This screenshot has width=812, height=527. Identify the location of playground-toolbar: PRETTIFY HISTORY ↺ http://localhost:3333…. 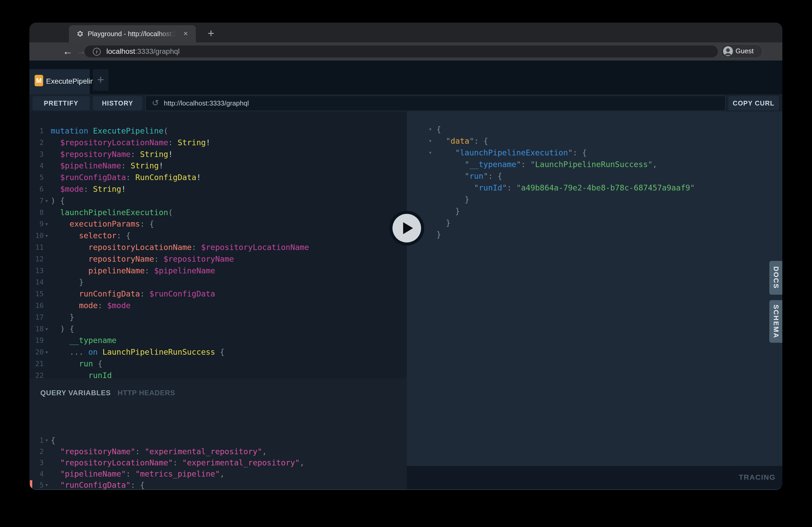
(406, 103).